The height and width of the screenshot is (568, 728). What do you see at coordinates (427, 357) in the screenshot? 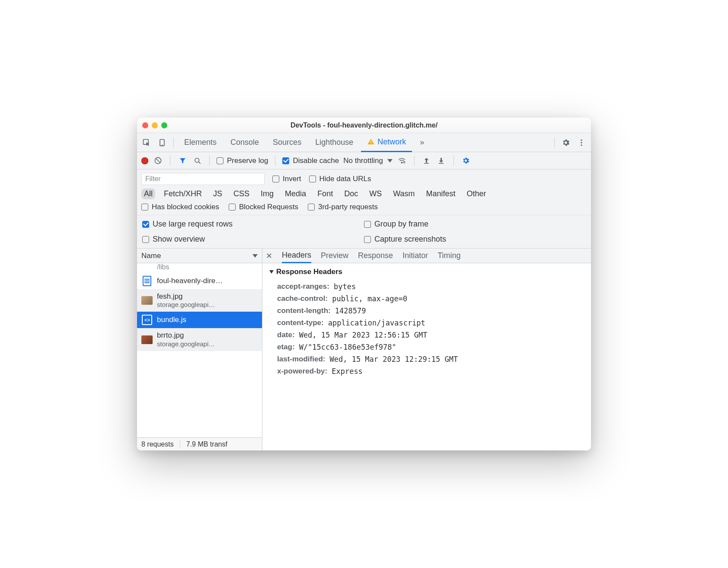
I see `headers-body: Response Headers accept-rangesbytes cach…` at bounding box center [427, 357].